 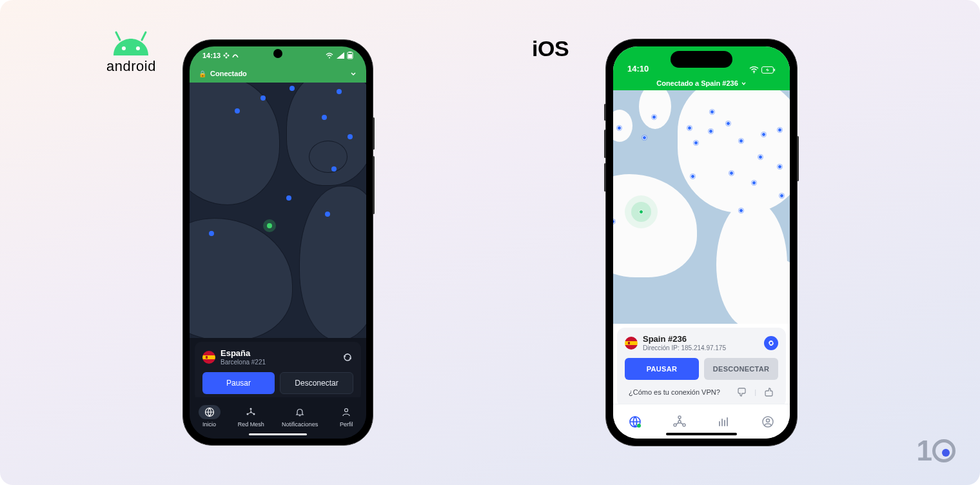 What do you see at coordinates (347, 424) in the screenshot?
I see `nav-label: Perfil` at bounding box center [347, 424].